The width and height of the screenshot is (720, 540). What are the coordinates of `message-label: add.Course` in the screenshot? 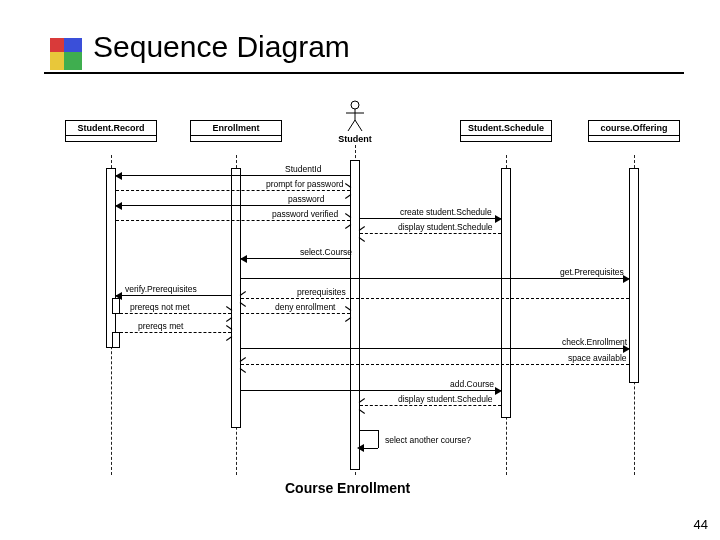 It's located at (472, 384).